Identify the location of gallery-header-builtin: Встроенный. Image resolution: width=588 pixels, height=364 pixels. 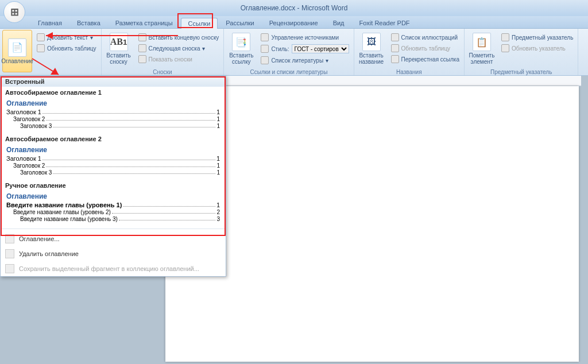
(113, 82).